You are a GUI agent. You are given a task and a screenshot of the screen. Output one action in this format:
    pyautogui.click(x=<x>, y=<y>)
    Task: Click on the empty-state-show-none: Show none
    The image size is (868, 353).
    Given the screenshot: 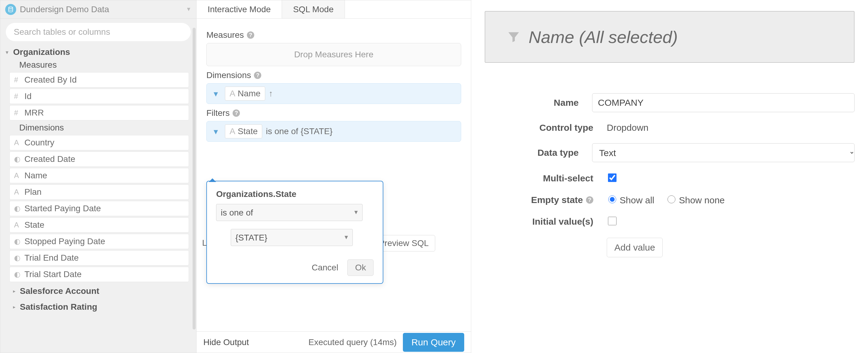 What is the action you would take?
    pyautogui.click(x=695, y=200)
    